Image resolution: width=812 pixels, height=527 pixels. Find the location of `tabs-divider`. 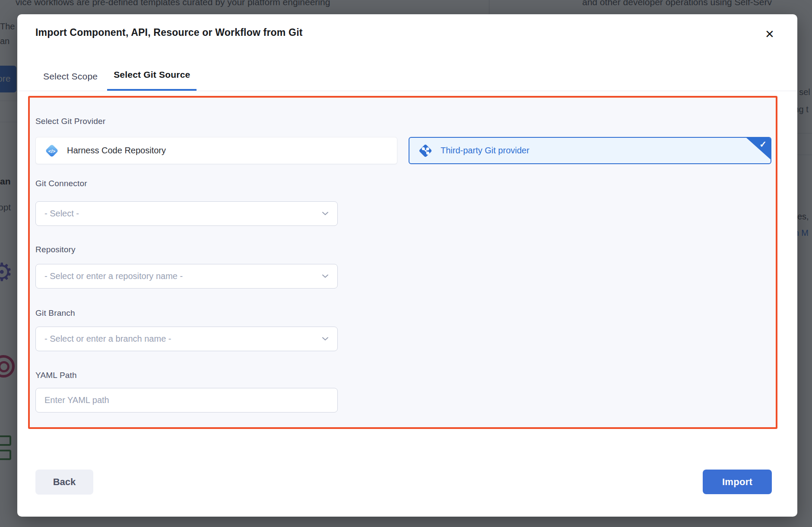

tabs-divider is located at coordinates (407, 91).